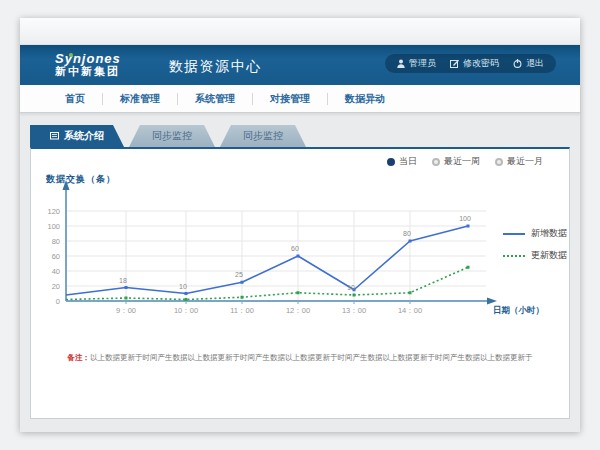 The height and width of the screenshot is (450, 600). What do you see at coordinates (56, 286) in the screenshot?
I see `svg-text: 20` at bounding box center [56, 286].